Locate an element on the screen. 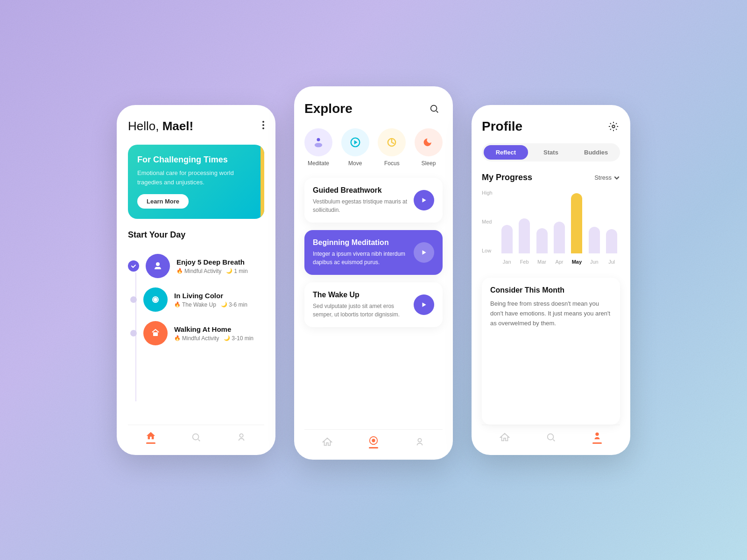 The image size is (747, 560). learn-more-button: Learn More is located at coordinates (163, 202).